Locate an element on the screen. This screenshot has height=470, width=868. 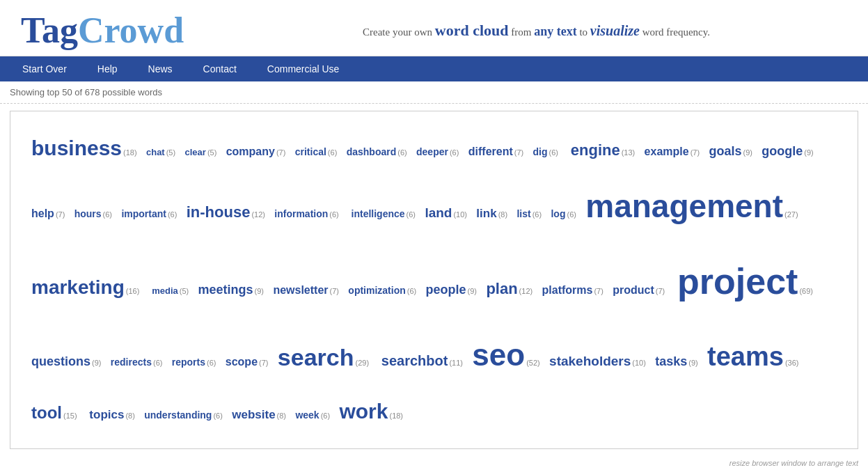
word-plan: plan(12) is located at coordinates (511, 290).